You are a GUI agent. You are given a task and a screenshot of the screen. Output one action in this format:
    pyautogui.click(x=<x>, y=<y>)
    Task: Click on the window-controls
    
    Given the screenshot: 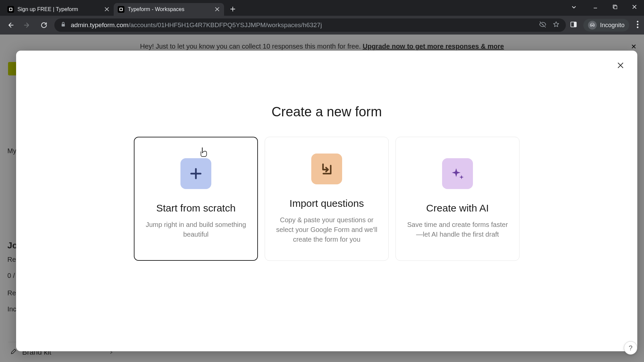 What is the action you would take?
    pyautogui.click(x=615, y=7)
    